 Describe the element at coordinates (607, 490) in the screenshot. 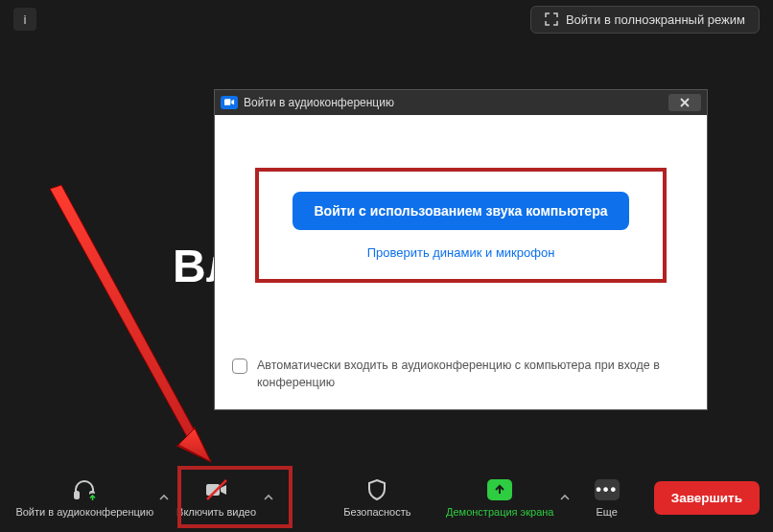

I see `more-icon: •••` at that location.